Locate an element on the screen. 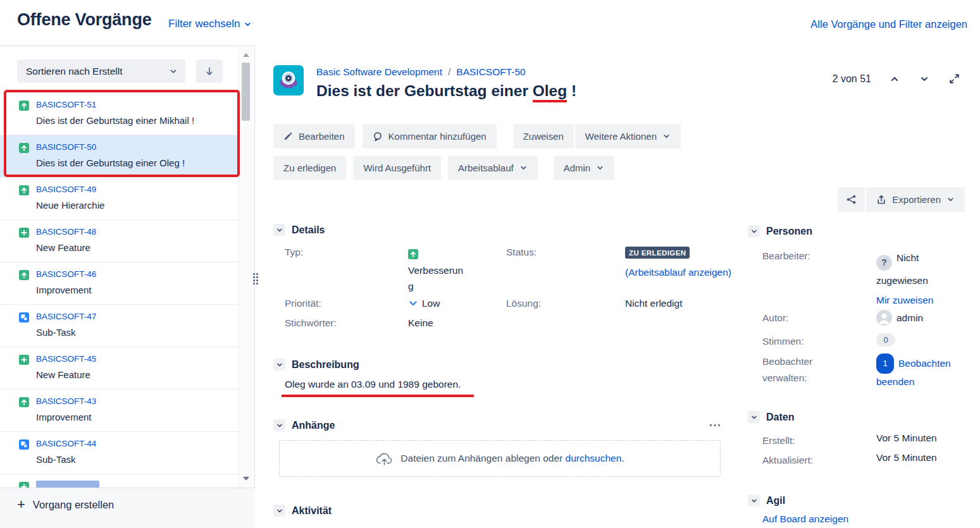 The height and width of the screenshot is (528, 980). show-workflow-link: (Arbeitsablauf anzeigen) is located at coordinates (678, 273).